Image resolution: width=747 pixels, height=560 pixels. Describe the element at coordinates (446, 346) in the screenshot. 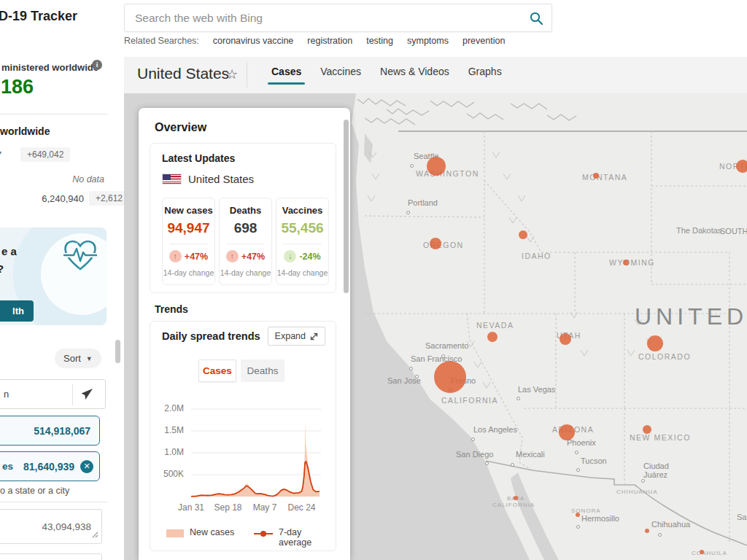

I see `city-label-sacramento: Sacramento` at that location.